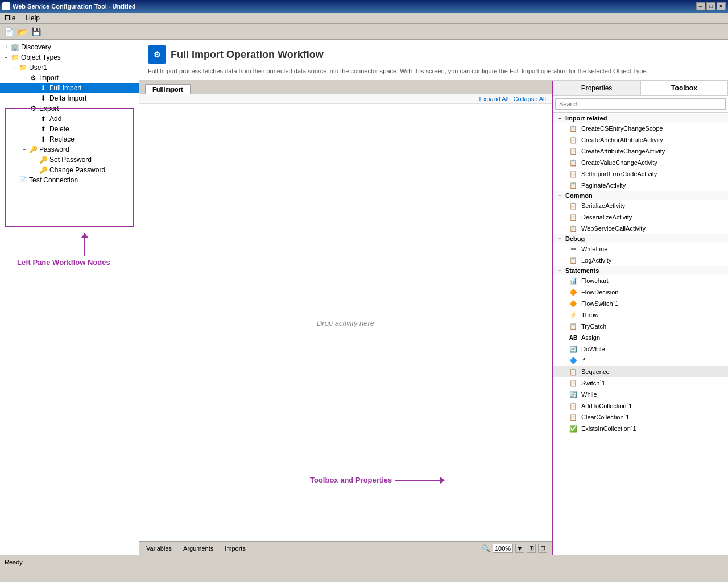 The height and width of the screenshot is (582, 728). Describe the element at coordinates (36, 32) in the screenshot. I see `save-button: 💾` at that location.